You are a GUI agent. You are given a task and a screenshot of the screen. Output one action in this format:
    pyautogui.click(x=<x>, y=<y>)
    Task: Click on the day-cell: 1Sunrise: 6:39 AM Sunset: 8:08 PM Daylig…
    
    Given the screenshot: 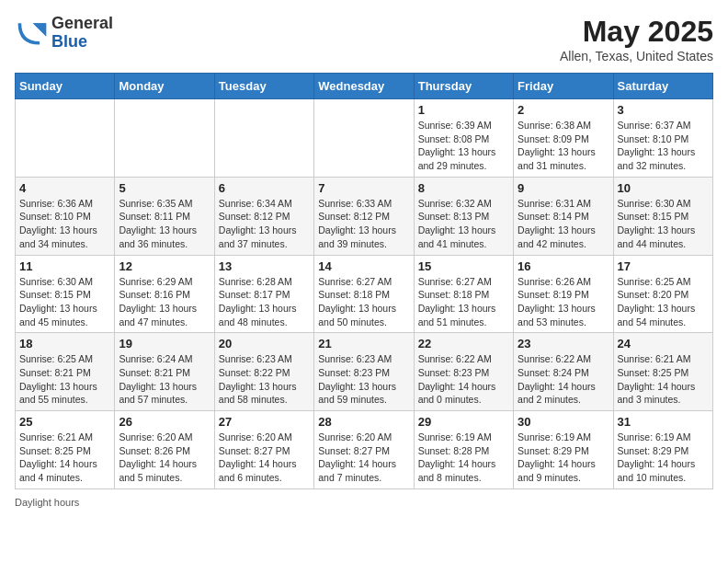 What is the action you would take?
    pyautogui.click(x=463, y=138)
    